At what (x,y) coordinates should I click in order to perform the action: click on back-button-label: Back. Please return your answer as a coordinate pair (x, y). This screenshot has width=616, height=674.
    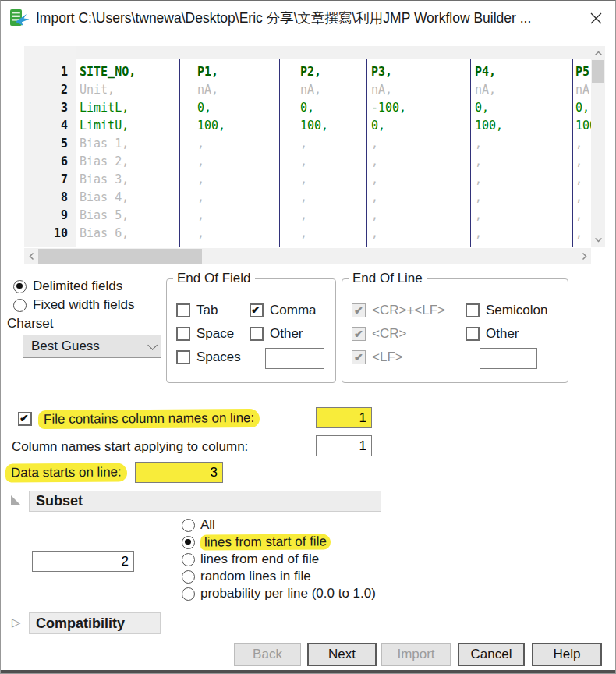
    Looking at the image, I should click on (267, 654).